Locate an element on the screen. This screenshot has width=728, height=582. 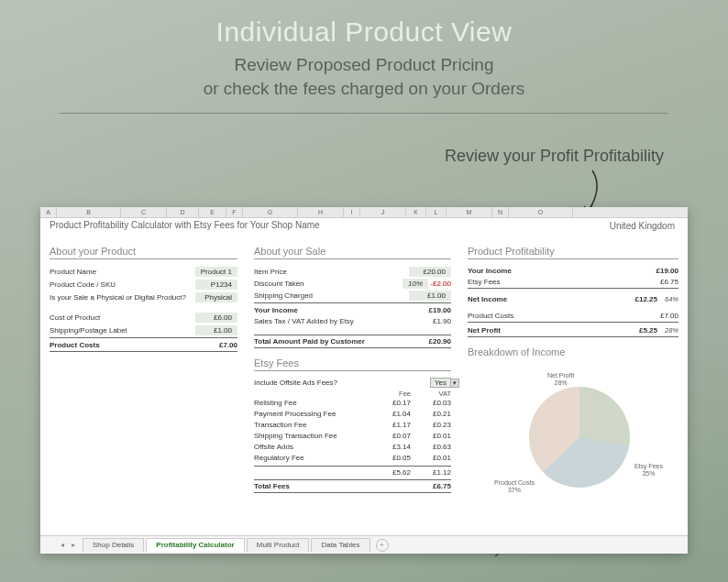
p-income-value: £19.00 is located at coordinates (667, 271).